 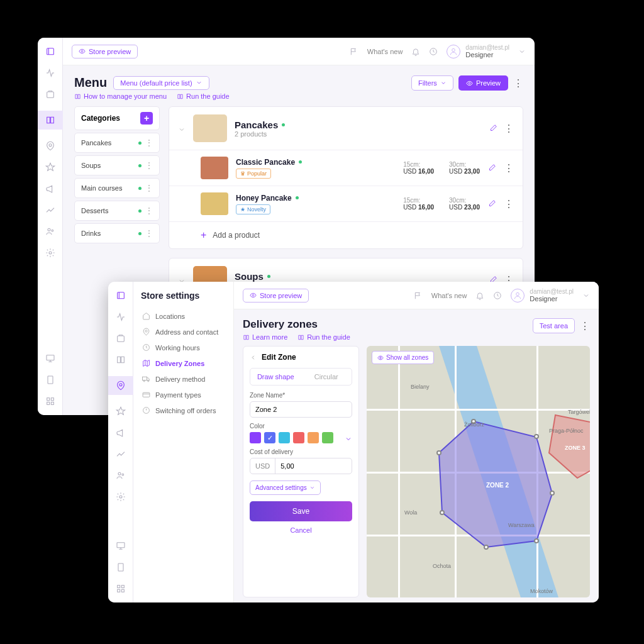 I want to click on settings-item-hours: Working hours, so click(x=184, y=347).